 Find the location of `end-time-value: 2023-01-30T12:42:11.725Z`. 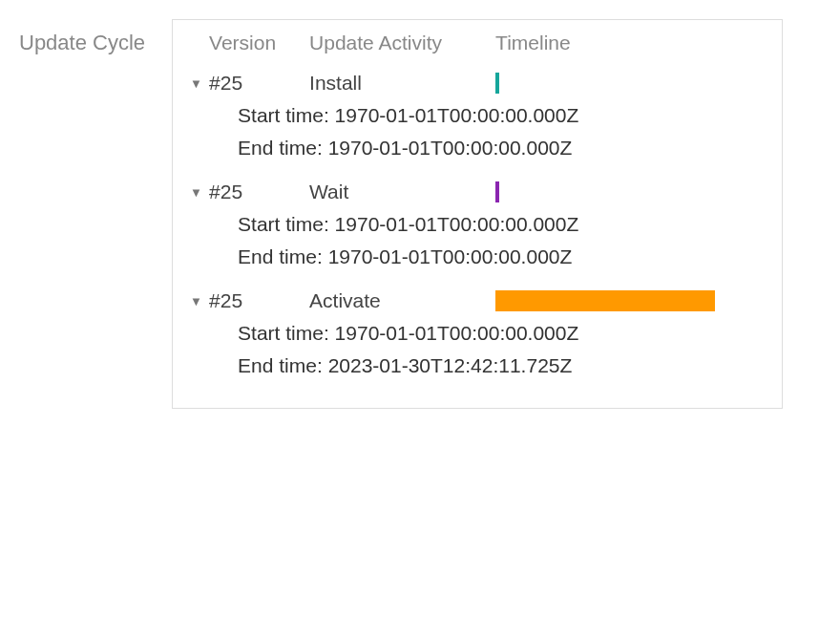

end-time-value: 2023-01-30T12:42:11.725Z is located at coordinates (451, 365).